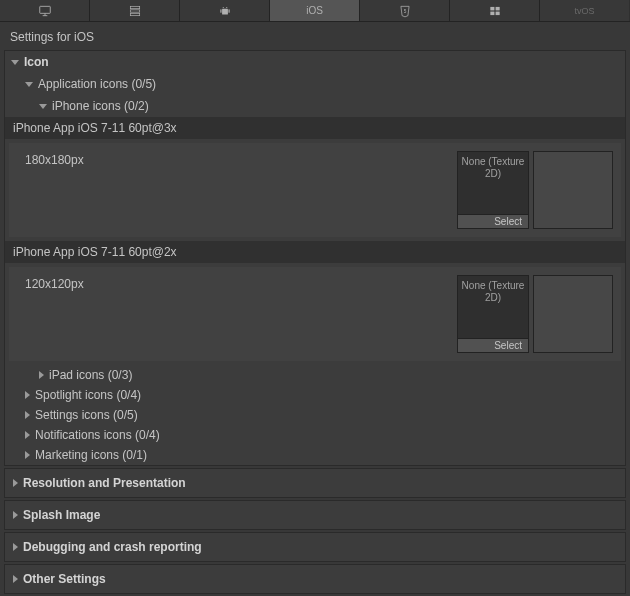 Image resolution: width=630 pixels, height=596 pixels. Describe the element at coordinates (585, 10) in the screenshot. I see `tab-tvos: tvOS` at that location.